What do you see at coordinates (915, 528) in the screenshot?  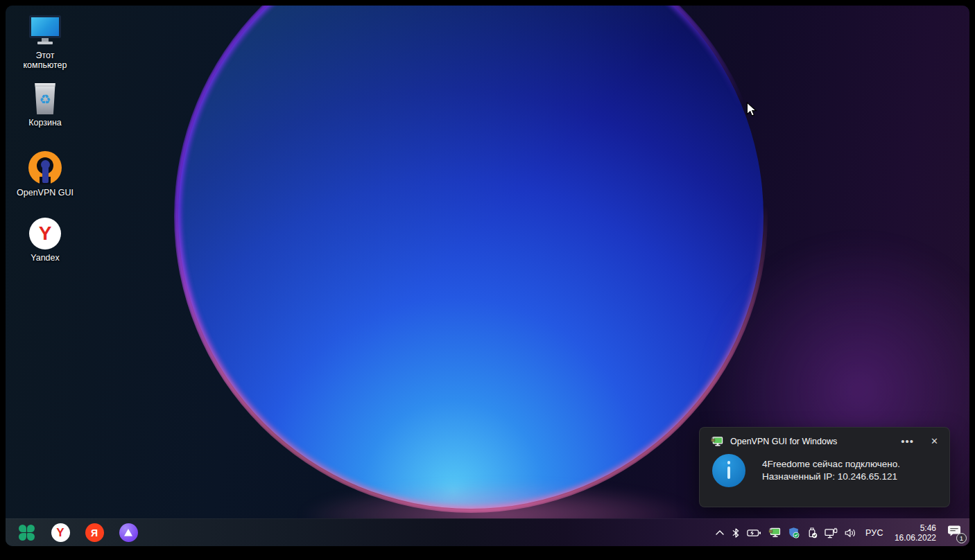 I see `clock-time: 5:46` at bounding box center [915, 528].